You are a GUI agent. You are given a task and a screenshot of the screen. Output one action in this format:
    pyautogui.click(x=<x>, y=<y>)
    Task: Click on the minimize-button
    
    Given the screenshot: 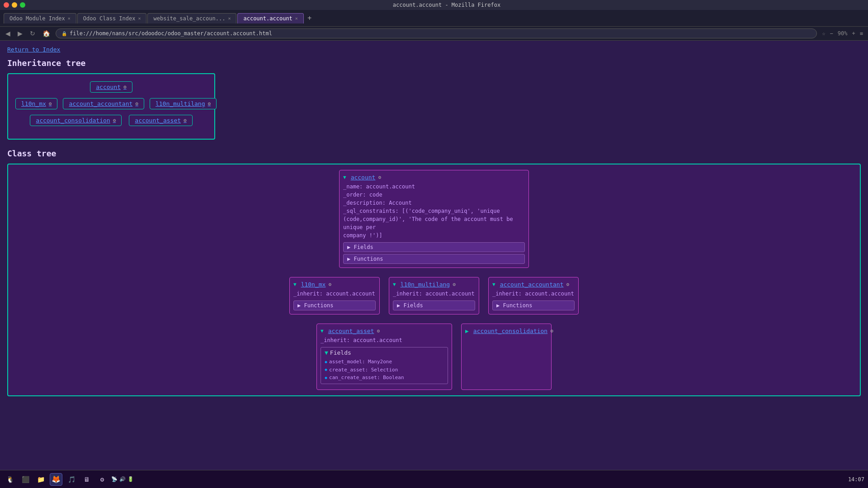 What is the action you would take?
    pyautogui.click(x=14, y=5)
    